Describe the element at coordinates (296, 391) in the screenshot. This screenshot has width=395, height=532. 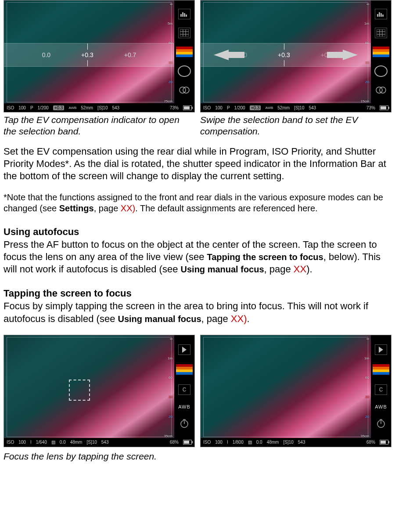
I see `screenshot-focus-after: ∞ 1m 60 30 20 35cm C AWB` at that location.